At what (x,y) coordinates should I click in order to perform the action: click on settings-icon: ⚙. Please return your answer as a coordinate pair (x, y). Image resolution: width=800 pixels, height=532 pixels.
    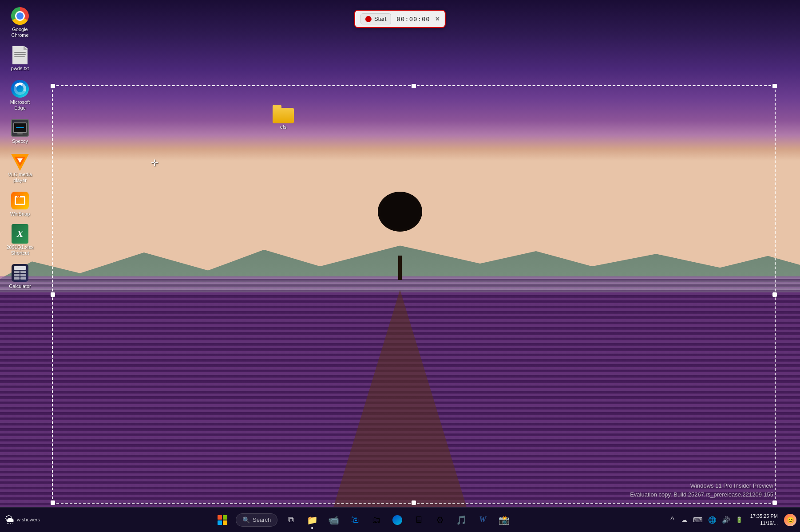
    Looking at the image, I should click on (440, 520).